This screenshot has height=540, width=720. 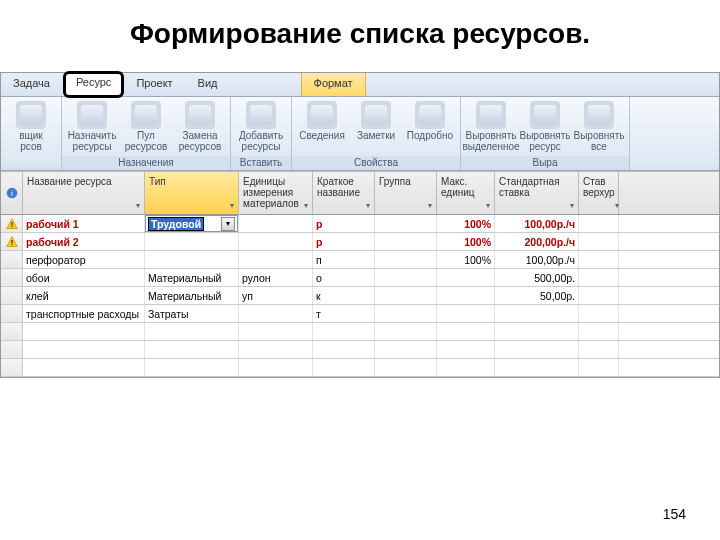 I want to click on cell-type: Затраты, so click(x=192, y=314).